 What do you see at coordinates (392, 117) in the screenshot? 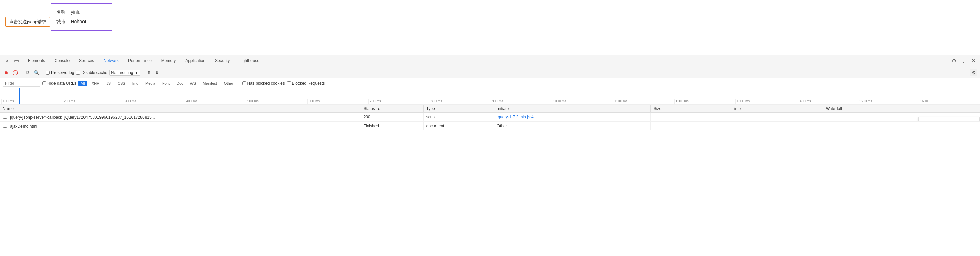
I see `row1-status: 200` at bounding box center [392, 117].